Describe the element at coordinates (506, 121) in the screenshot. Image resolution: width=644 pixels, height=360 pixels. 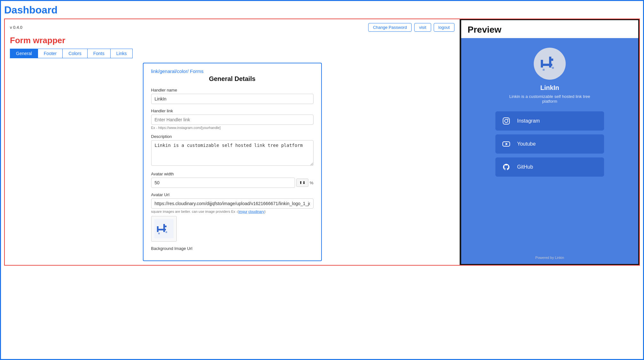
I see `instagram-icon` at that location.